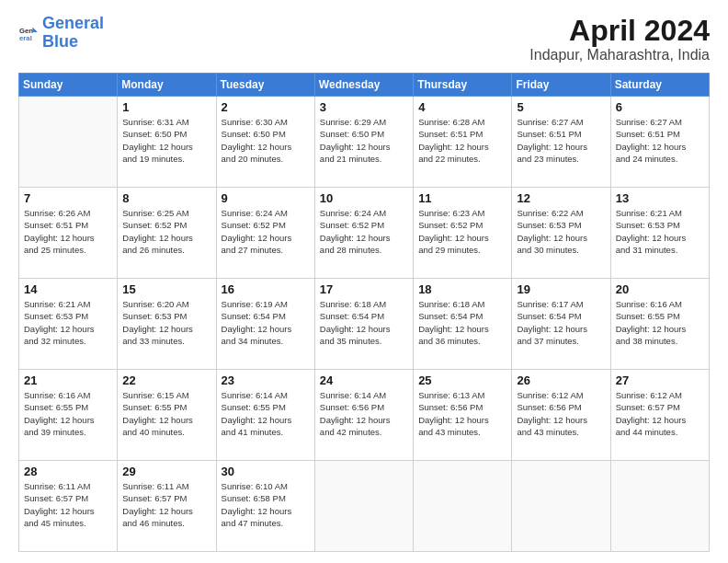  I want to click on calendar-cell: 9Sunrise: 6:24 AM Sunset: 6:52 PM Daylig…, so click(265, 234).